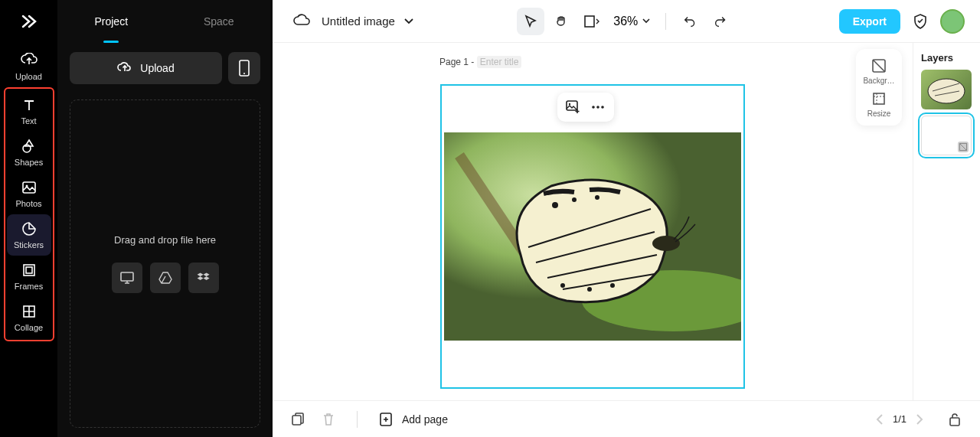  What do you see at coordinates (879, 99) in the screenshot?
I see `resize-icon` at bounding box center [879, 99].